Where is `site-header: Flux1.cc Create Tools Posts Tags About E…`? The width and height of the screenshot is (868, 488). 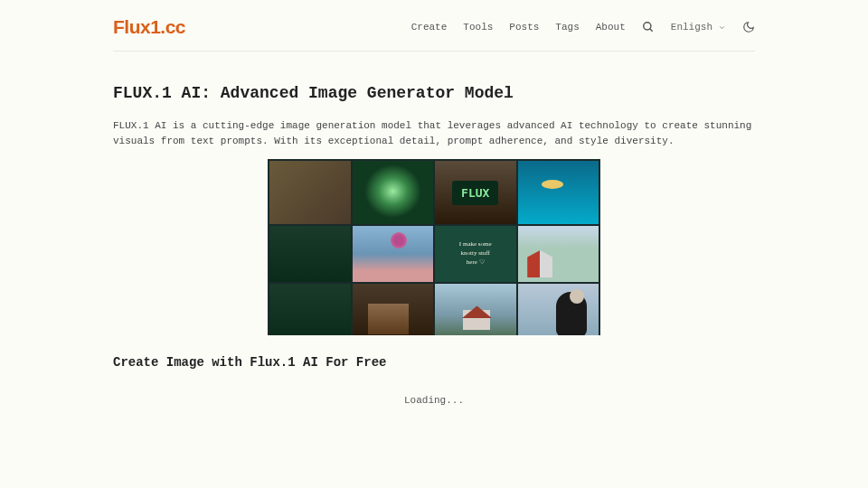
site-header: Flux1.cc Create Tools Posts Tags About E… is located at coordinates (434, 25).